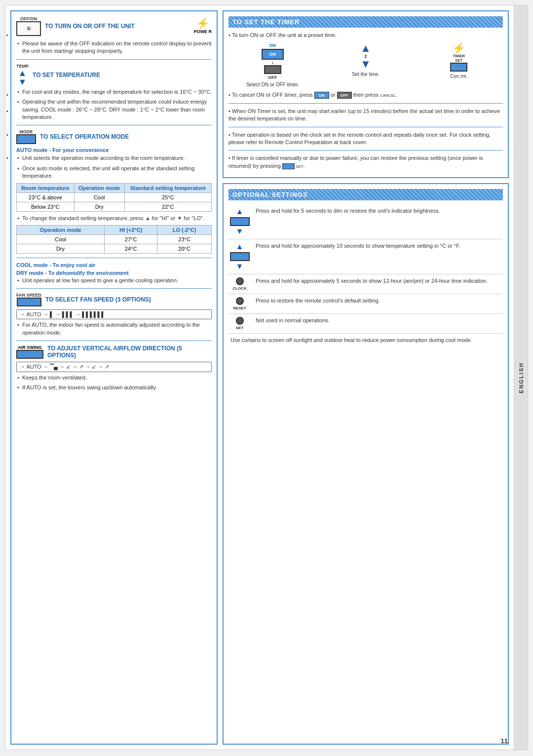  I want to click on opt-text-3: Press and hold for approximately 5 secon…, so click(379, 281).